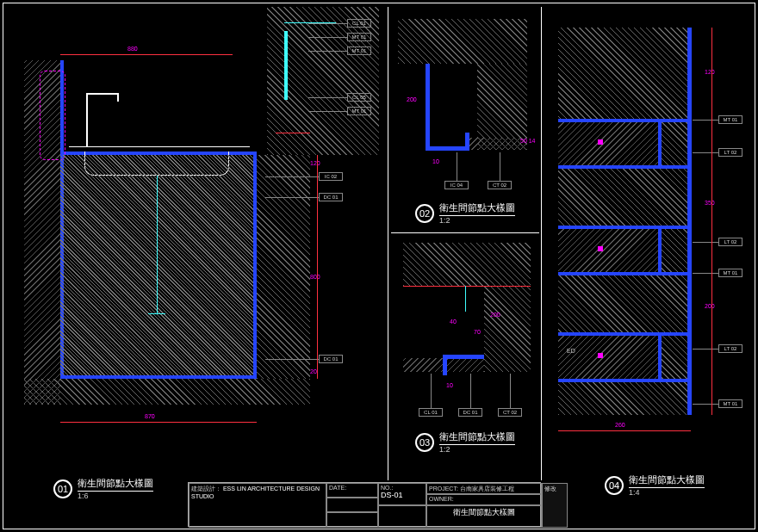 This screenshot has width=758, height=532. What do you see at coordinates (610, 144) in the screenshot?
I see `shelf-1-fill` at bounding box center [610, 144].